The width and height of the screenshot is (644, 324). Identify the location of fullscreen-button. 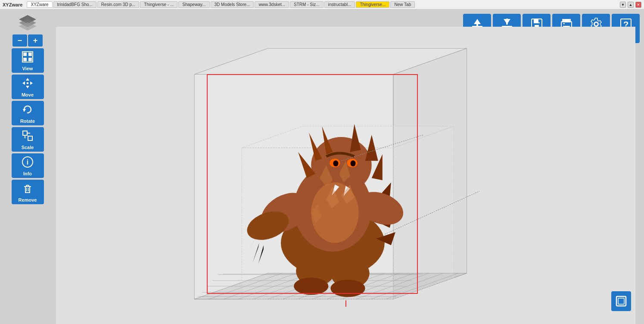
(621, 301).